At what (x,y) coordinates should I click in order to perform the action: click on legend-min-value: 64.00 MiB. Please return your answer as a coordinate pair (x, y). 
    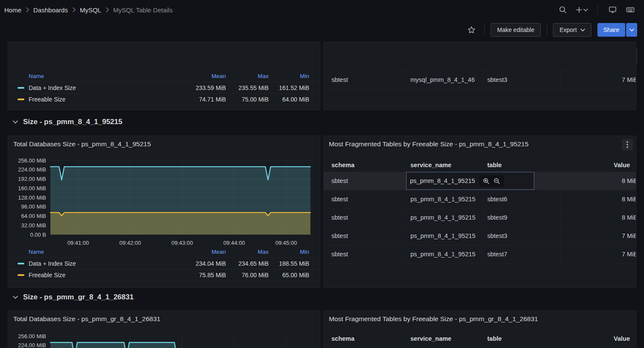
    Looking at the image, I should click on (289, 99).